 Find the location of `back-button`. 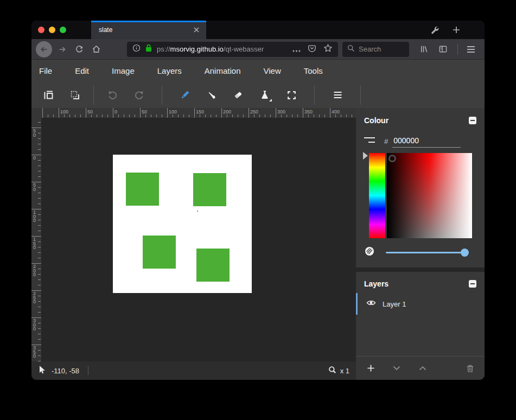

back-button is located at coordinates (44, 49).